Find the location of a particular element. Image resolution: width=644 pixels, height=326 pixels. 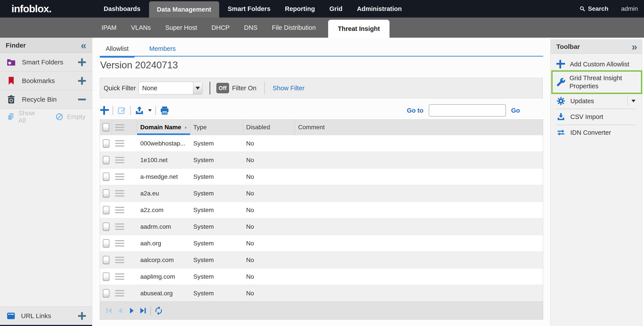

column-menu-icon is located at coordinates (120, 127).